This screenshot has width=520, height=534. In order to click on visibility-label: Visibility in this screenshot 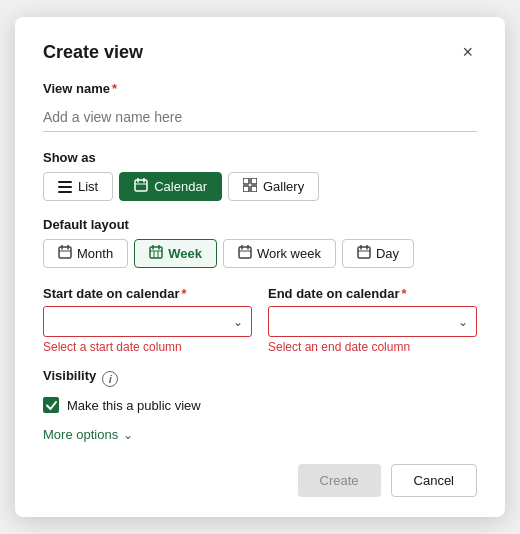, I will do `click(70, 376)`.